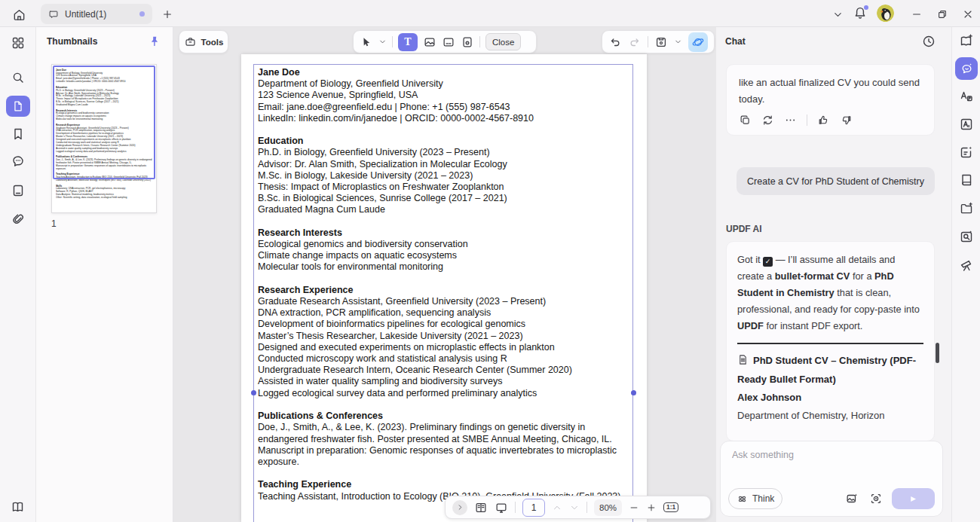 The image size is (980, 522). Describe the element at coordinates (661, 42) in the screenshot. I see `save-button` at that location.